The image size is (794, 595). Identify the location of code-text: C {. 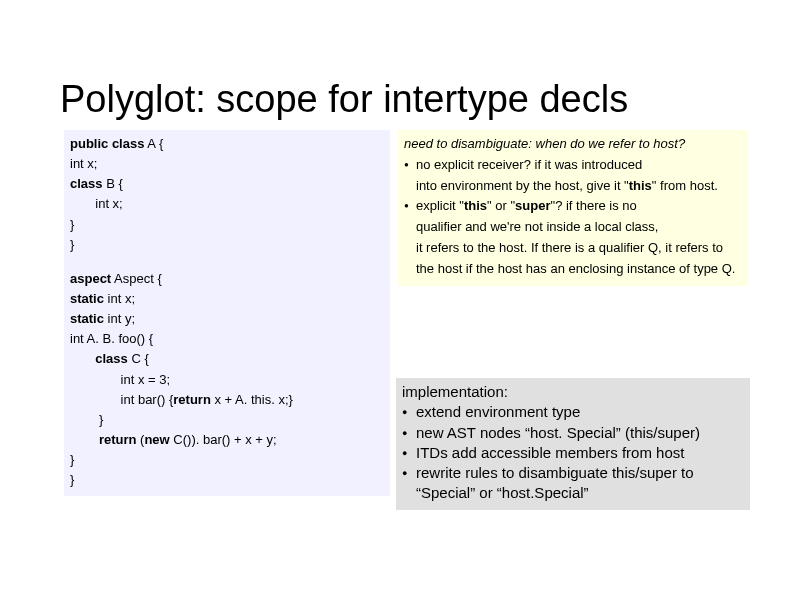
(138, 358).